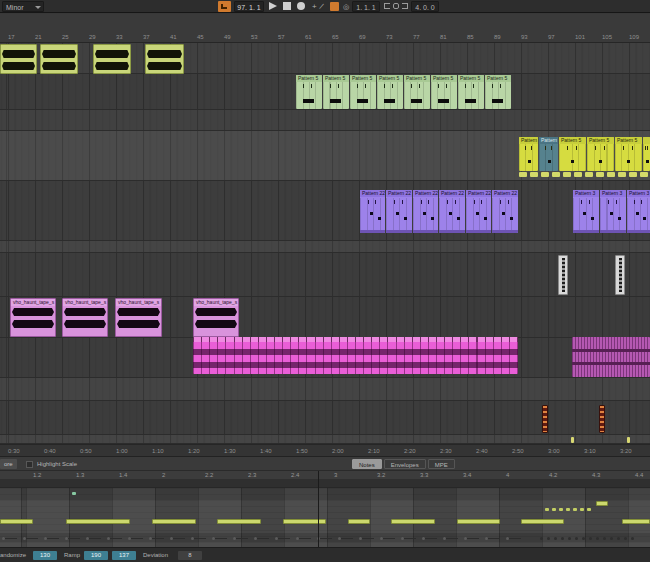 Image resolution: width=650 pixels, height=562 pixels. What do you see at coordinates (325, 211) in the screenshot?
I see `track-lane-purple-midi` at bounding box center [325, 211].